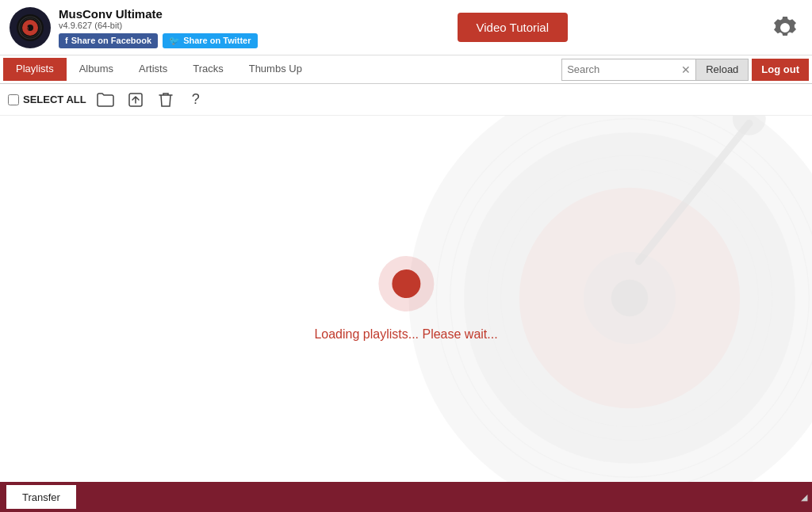  Describe the element at coordinates (804, 498) in the screenshot. I see `footer-resize-icon: ◢` at that location.